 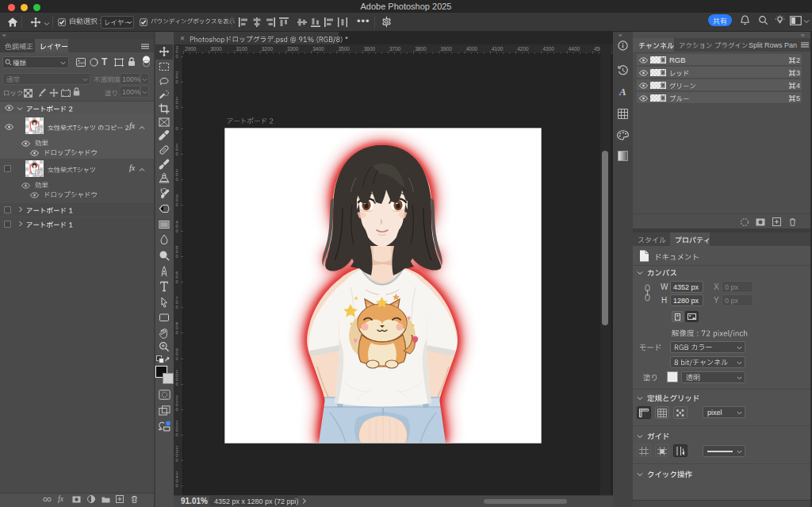 I want to click on svg-text: 4000, so click(x=473, y=49).